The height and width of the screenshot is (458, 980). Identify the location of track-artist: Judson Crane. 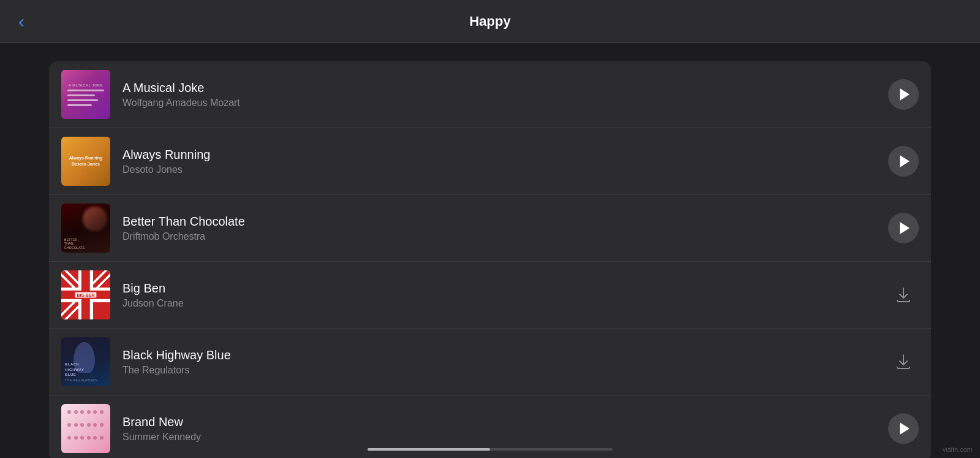
(505, 303).